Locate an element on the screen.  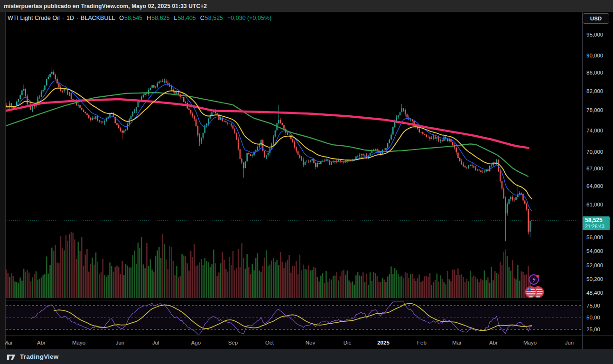
price-scale-hitarea is located at coordinates (598, 174).